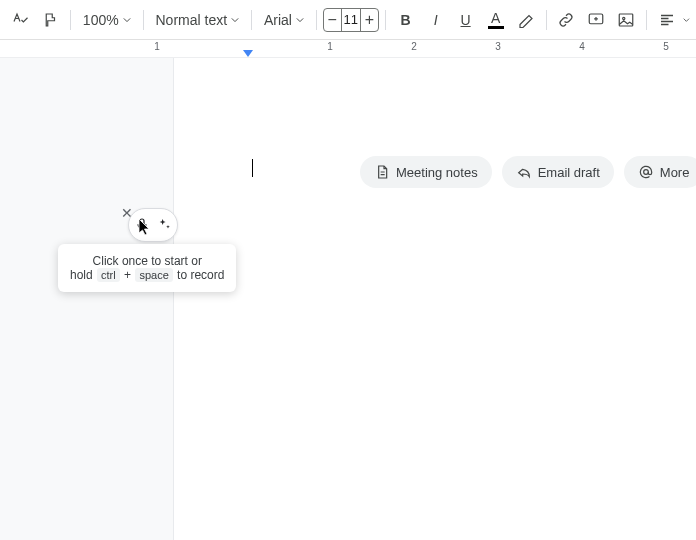 The width and height of the screenshot is (696, 540). I want to click on document-icon, so click(382, 172).